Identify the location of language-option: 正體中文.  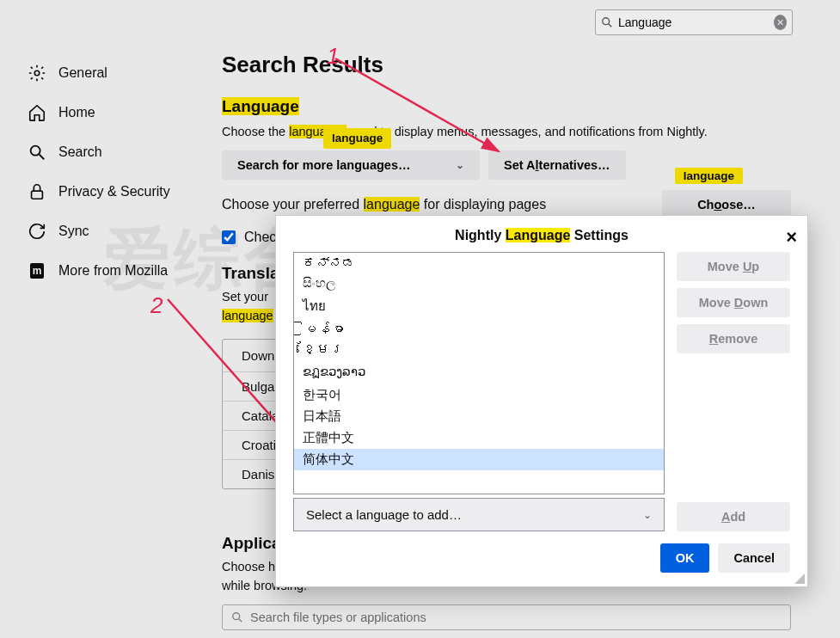
(479, 439).